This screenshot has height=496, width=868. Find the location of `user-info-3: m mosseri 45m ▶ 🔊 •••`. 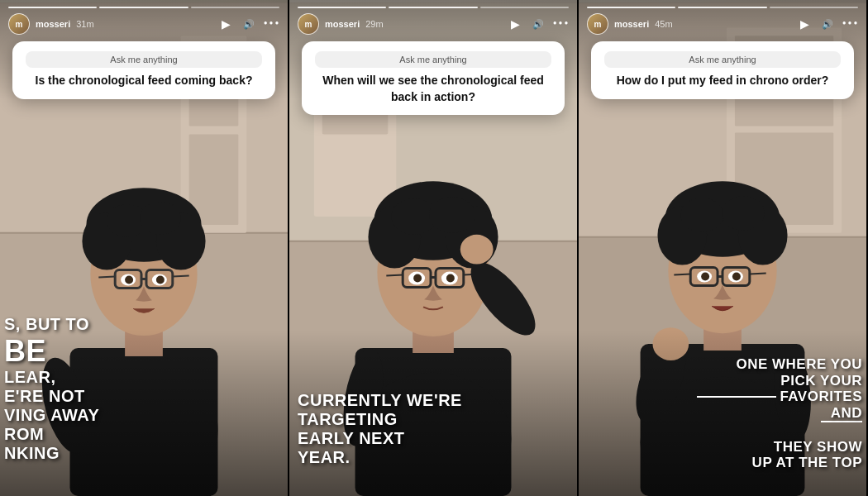

user-info-3: m mosseri 45m ▶ 🔊 ••• is located at coordinates (723, 24).